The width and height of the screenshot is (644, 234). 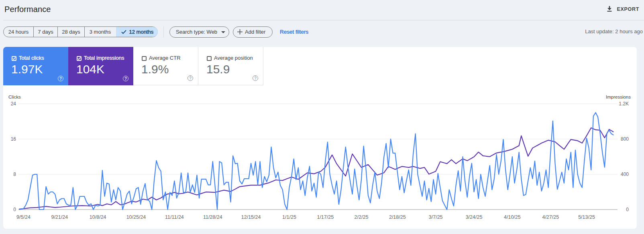 What do you see at coordinates (98, 217) in the screenshot?
I see `svg-text: 10/8/24` at bounding box center [98, 217].